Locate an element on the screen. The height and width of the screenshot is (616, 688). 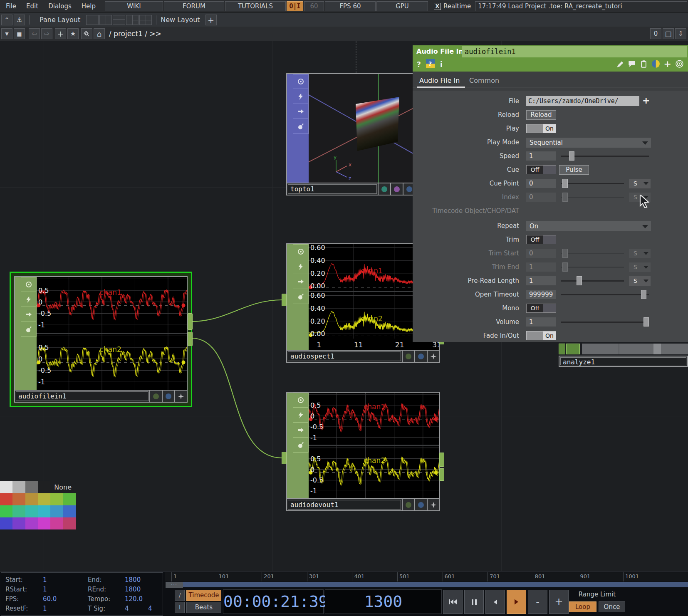
dropdown-play-mode: Sequential is located at coordinates (589, 143).